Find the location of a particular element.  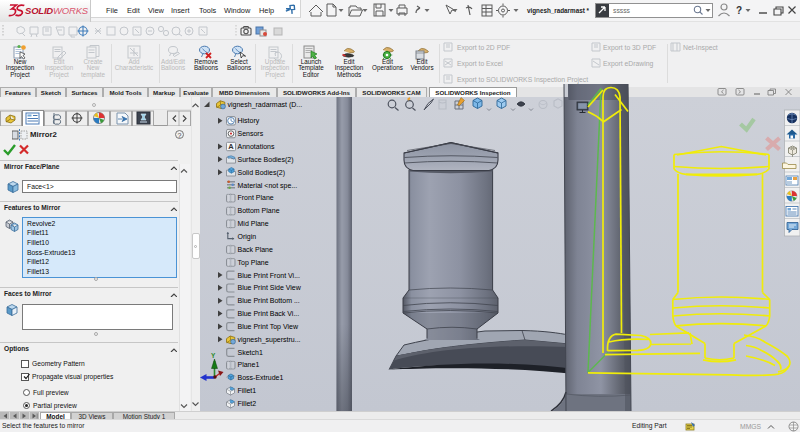

svg-text: Mid Plane is located at coordinates (254, 224).